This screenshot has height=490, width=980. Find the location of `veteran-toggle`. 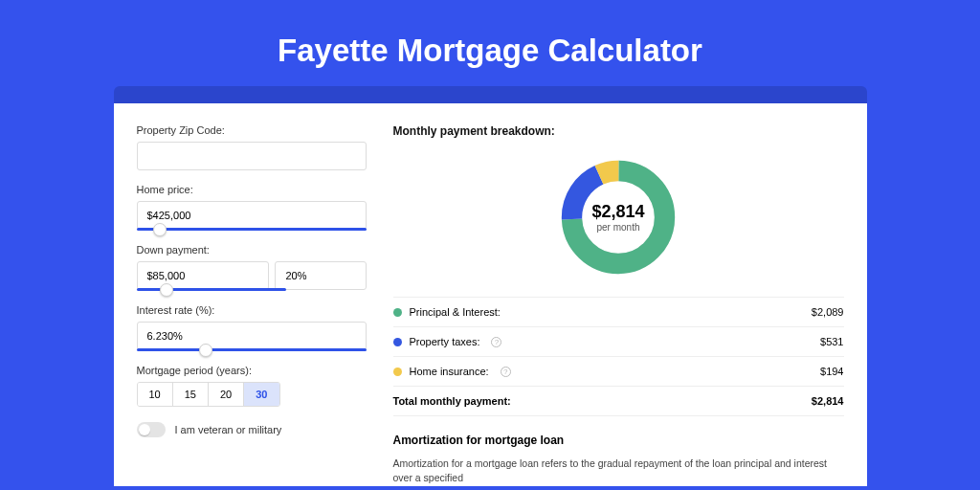

veteran-toggle is located at coordinates (151, 430).